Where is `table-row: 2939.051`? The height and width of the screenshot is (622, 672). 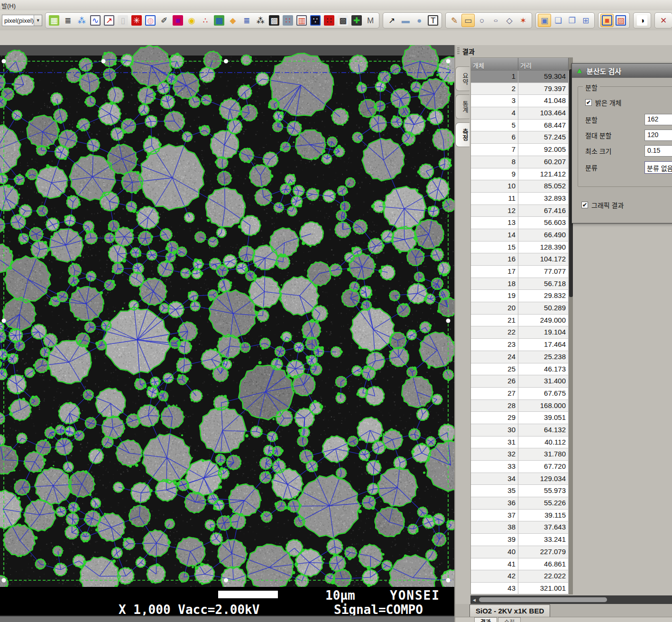 table-row: 2939.051 is located at coordinates (520, 418).